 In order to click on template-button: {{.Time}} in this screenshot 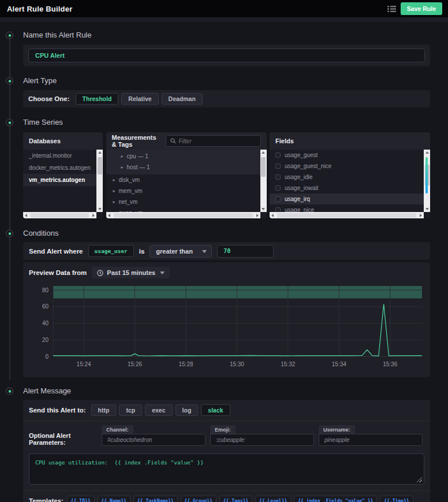, I will do `click(396, 499)`.